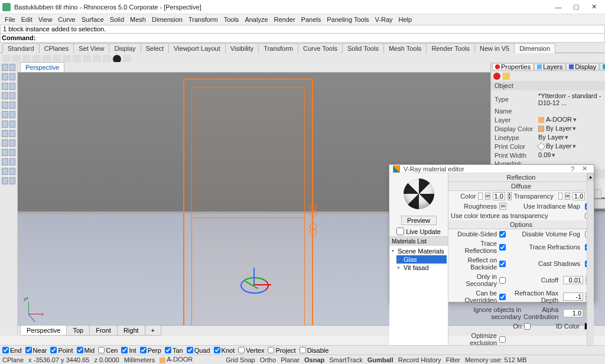 Image resolution: width=605 pixels, height=364 pixels. Describe the element at coordinates (422, 259) in the screenshot. I see `tree-material-glas: Glas` at that location.